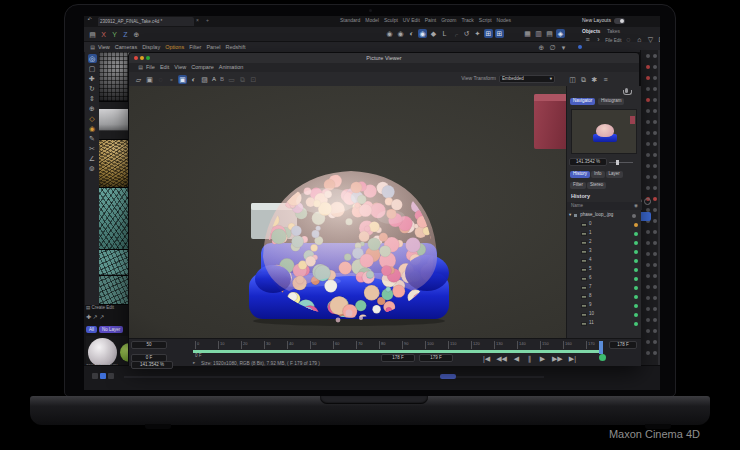  What do you see at coordinates (90, 20) in the screenshot?
I see `undo-icon: ↶` at bounding box center [90, 20].